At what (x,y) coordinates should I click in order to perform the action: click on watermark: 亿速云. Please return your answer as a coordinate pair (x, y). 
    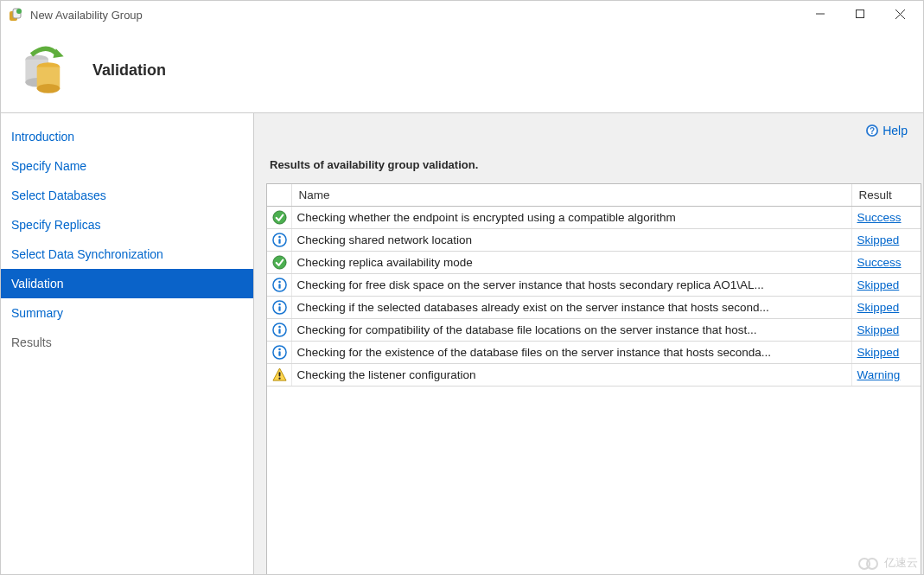
    Looking at the image, I should click on (887, 563).